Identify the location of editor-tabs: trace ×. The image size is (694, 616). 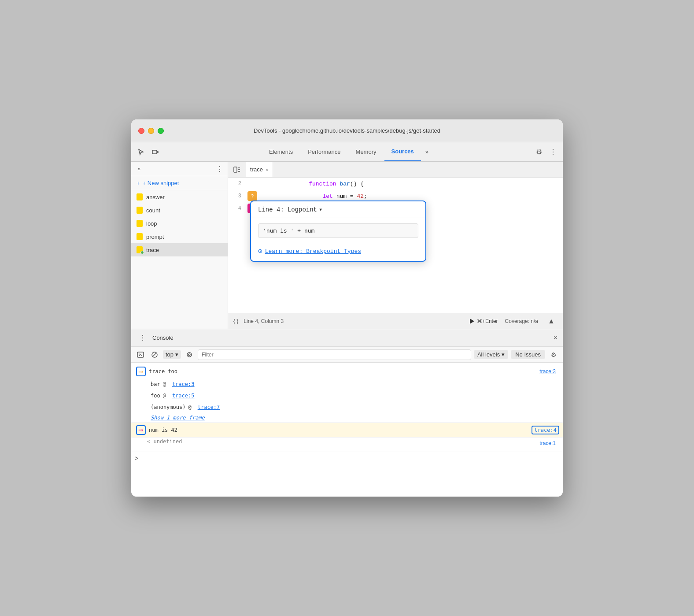
(395, 170).